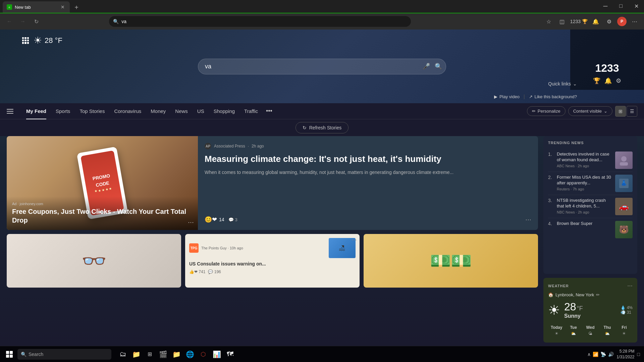 The height and width of the screenshot is (362, 644). What do you see at coordinates (583, 166) in the screenshot?
I see `trending-time-1: 2h ago` at bounding box center [583, 166].